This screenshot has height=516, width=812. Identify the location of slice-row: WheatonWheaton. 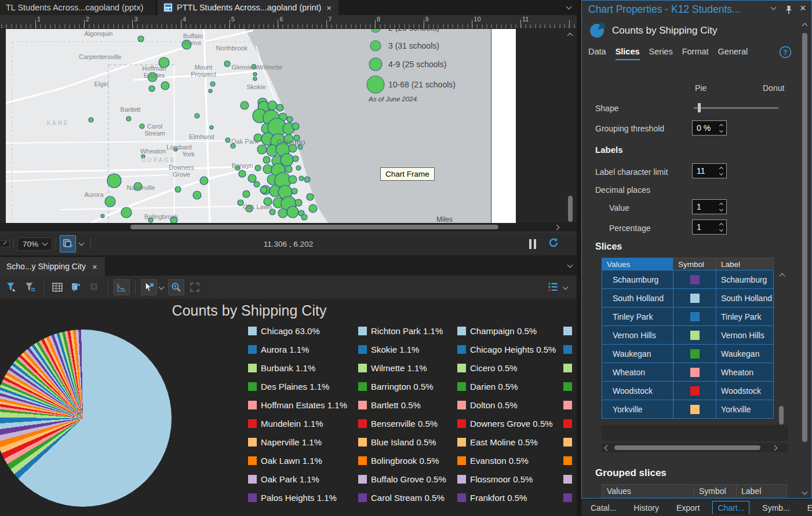
(695, 372).